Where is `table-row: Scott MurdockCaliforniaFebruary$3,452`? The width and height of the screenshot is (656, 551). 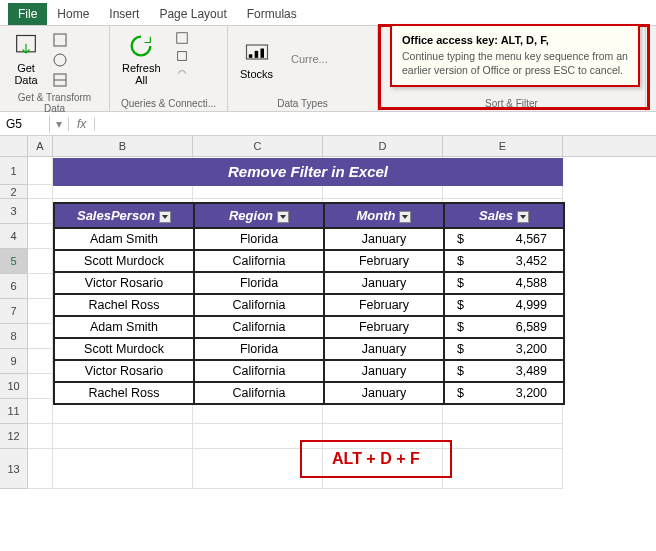 table-row: Scott MurdockCaliforniaFebruary$3,452 is located at coordinates (309, 261).